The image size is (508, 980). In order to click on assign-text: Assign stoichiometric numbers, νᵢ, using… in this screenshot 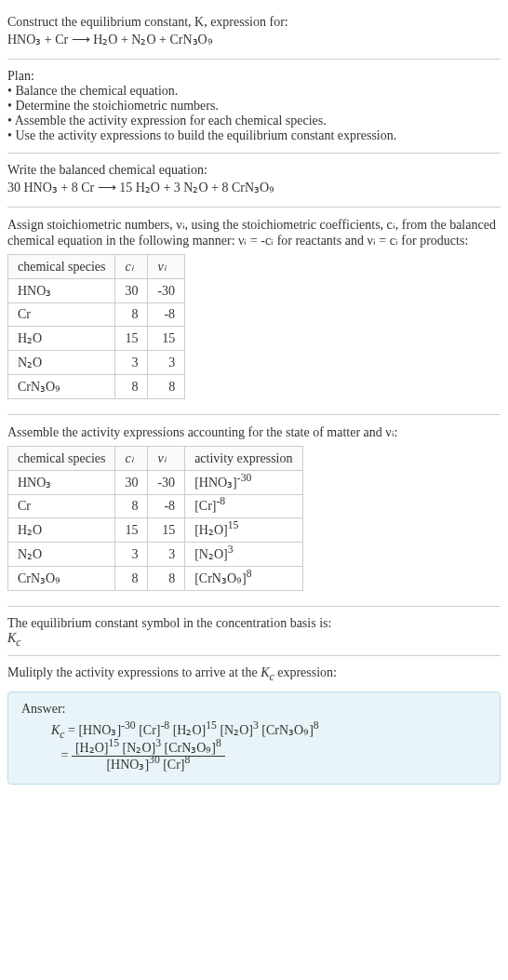, I will do `click(254, 233)`.